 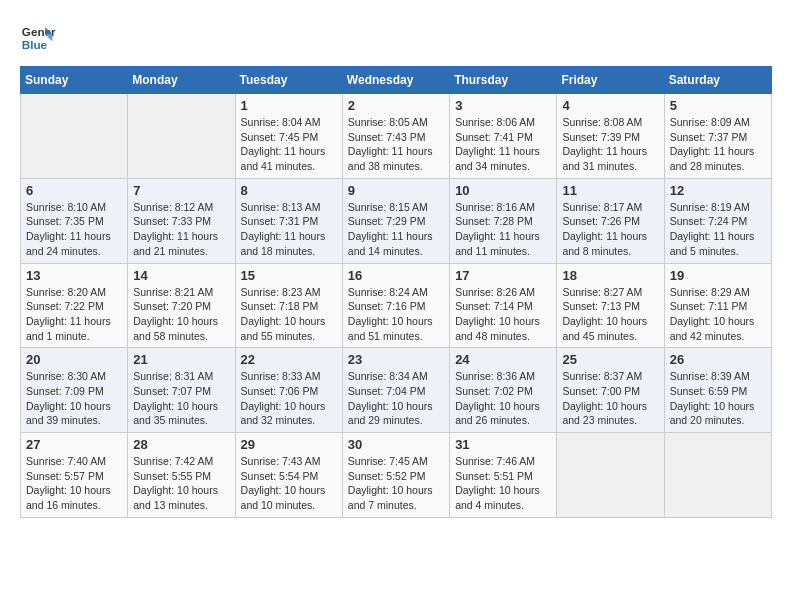 I want to click on day-number: 25, so click(x=610, y=360).